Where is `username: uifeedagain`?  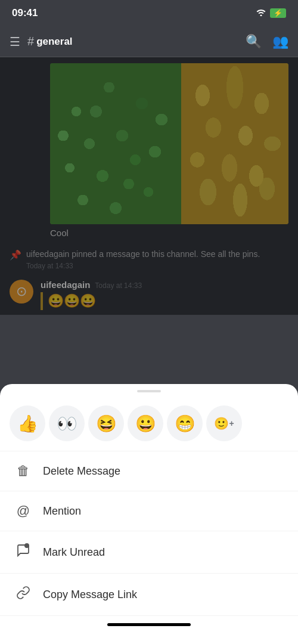 username: uifeedagain is located at coordinates (66, 285).